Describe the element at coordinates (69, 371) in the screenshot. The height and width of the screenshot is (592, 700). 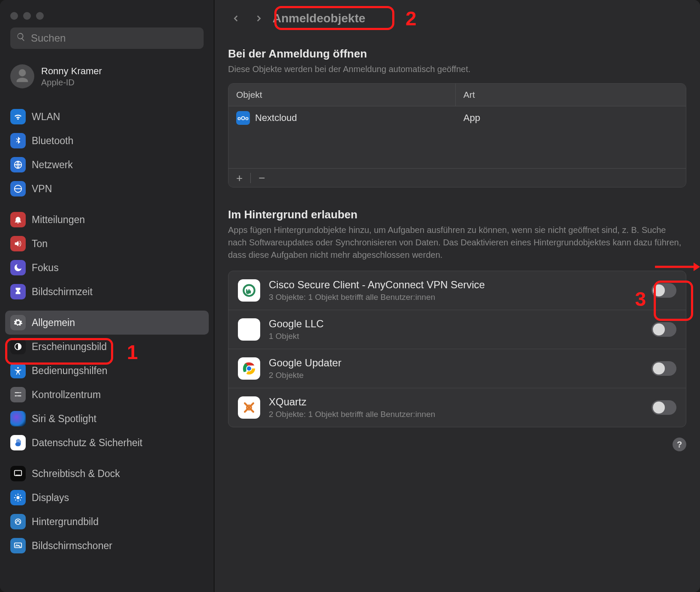
I see `sidebar-item-label: Bedienungshilfen` at that location.